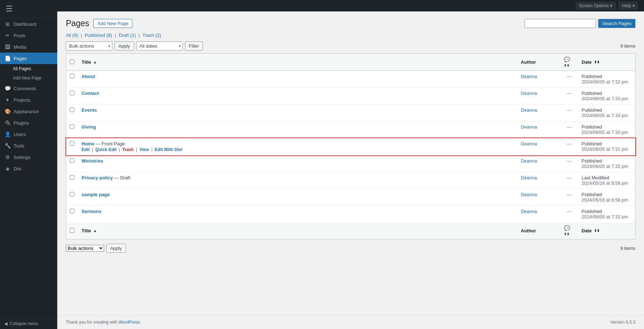  I want to click on filter-all-link: All (9), so click(73, 35).